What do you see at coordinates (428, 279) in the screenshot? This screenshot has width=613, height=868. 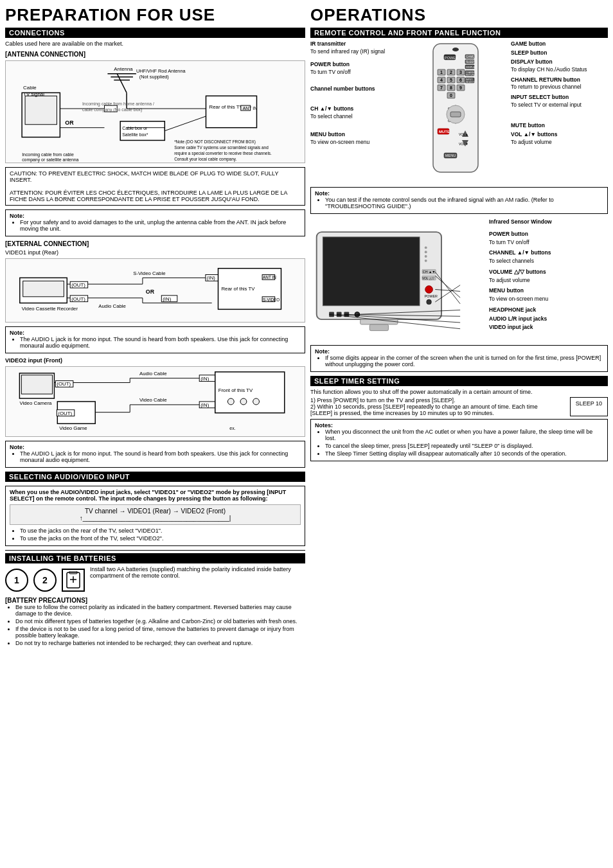 I see `svg-text: VOL △▽` at bounding box center [428, 279].